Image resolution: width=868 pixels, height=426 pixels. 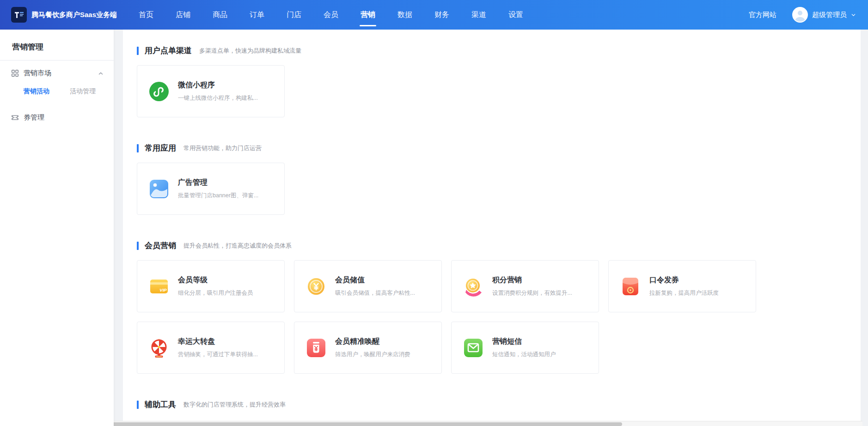 What do you see at coordinates (316, 286) in the screenshot?
I see `coin-yuan-icon` at bounding box center [316, 286].